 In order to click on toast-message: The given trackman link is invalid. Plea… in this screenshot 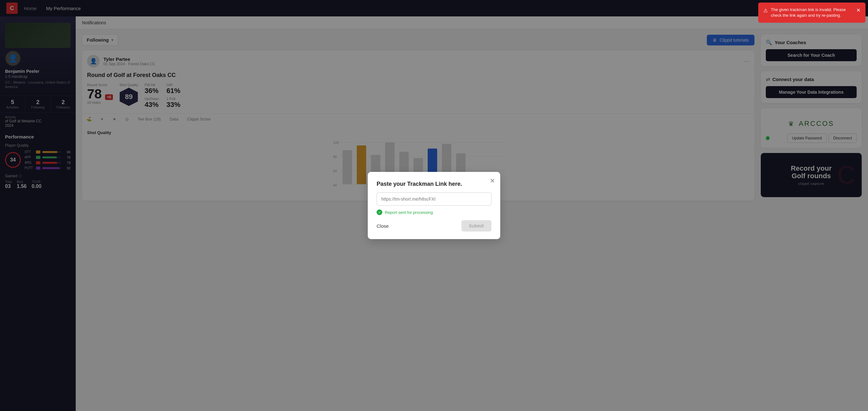, I will do `click(812, 13)`.